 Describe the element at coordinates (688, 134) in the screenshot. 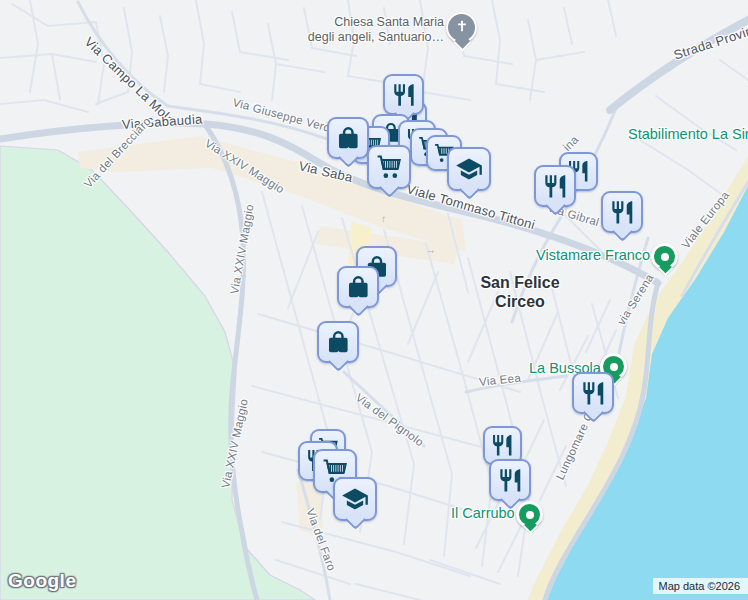

I see `poi-label: Stabilimento La Siren` at that location.